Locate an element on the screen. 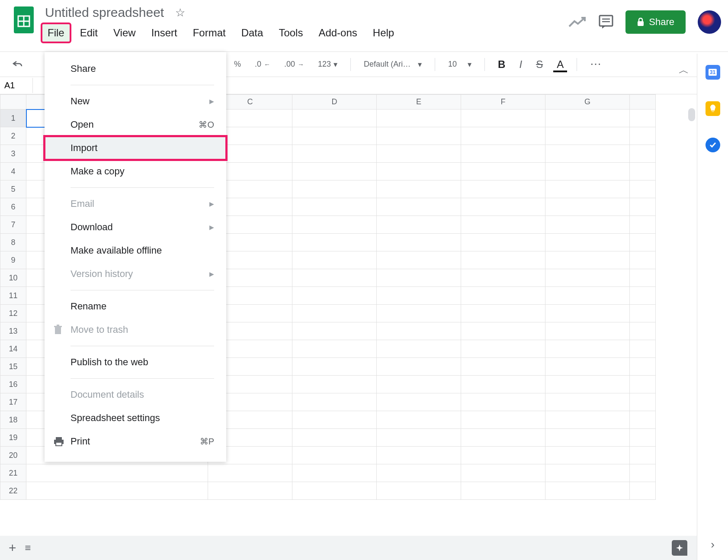  name-box: A1 is located at coordinates (16, 86).